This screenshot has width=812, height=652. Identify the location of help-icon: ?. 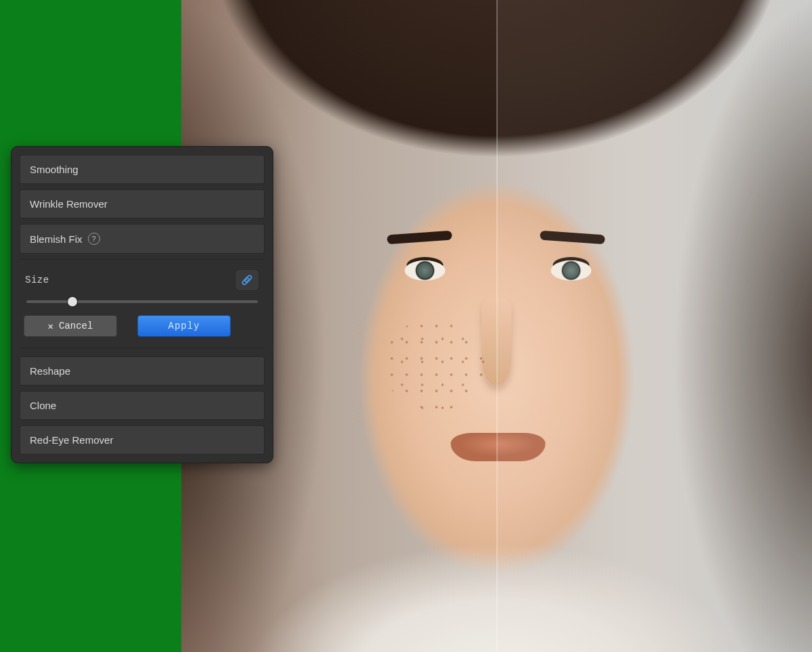
(94, 239).